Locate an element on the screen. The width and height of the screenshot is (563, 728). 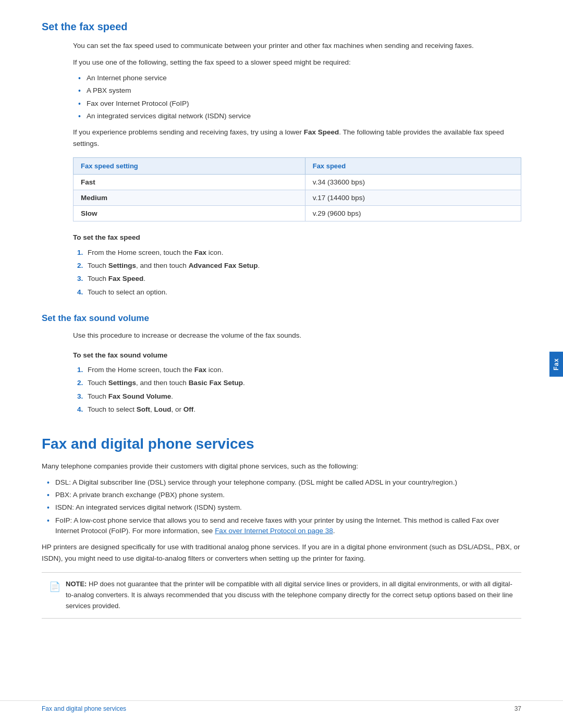
page-footer: Fax and digital phone services 37 is located at coordinates (282, 707).